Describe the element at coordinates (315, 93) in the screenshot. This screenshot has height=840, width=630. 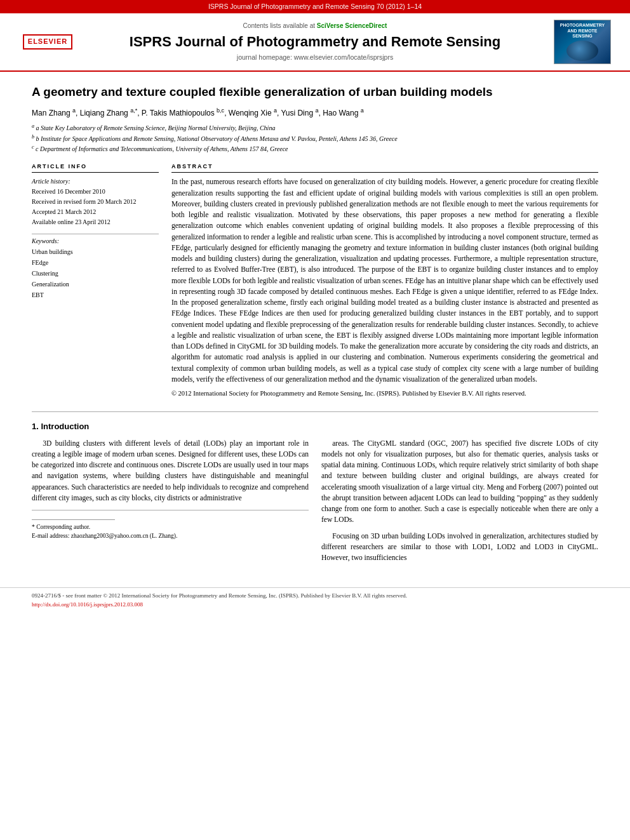
I see `paper-title: A geometry and texture coupled flexible …` at that location.